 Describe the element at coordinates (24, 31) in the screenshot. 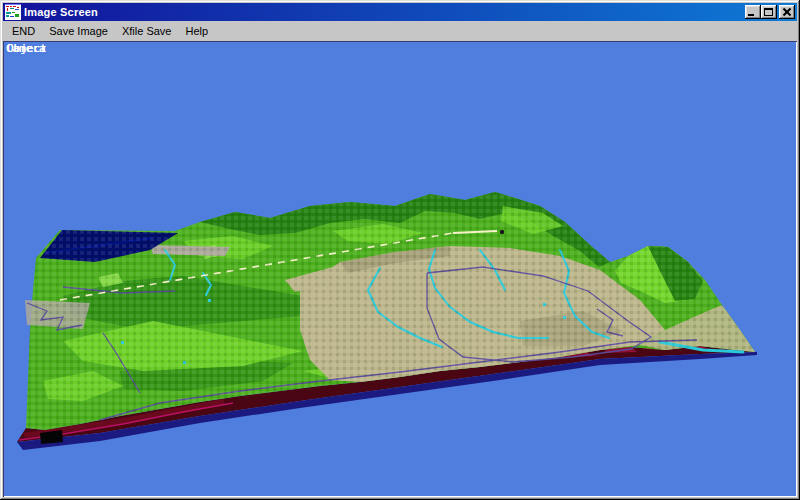

I see `menu-item-end: END` at that location.